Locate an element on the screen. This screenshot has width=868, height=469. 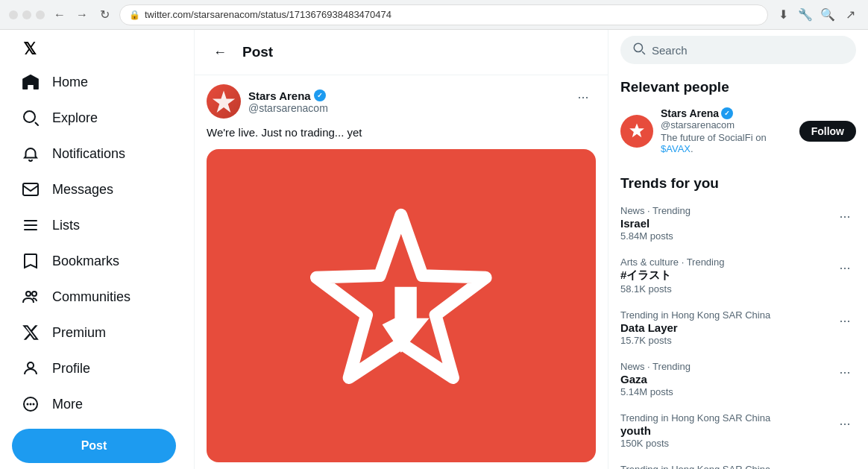
sidebar-messages-label: Messages is located at coordinates (83, 189).